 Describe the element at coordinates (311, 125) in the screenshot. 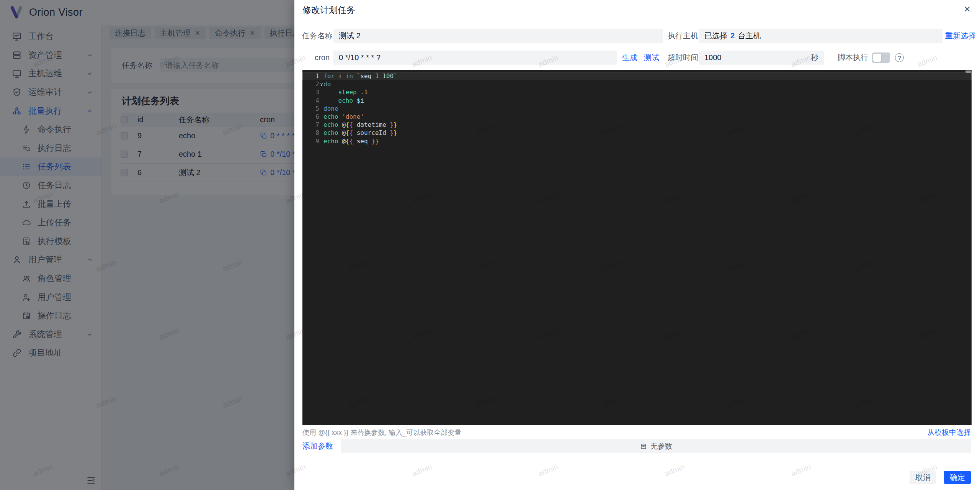

I see `line-number: 7` at that location.